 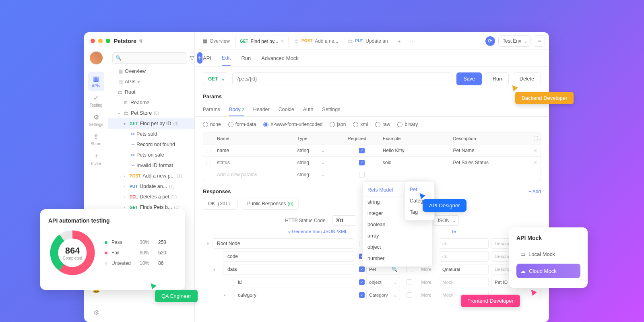 I want to click on refs-item: object, so click(x=398, y=247).